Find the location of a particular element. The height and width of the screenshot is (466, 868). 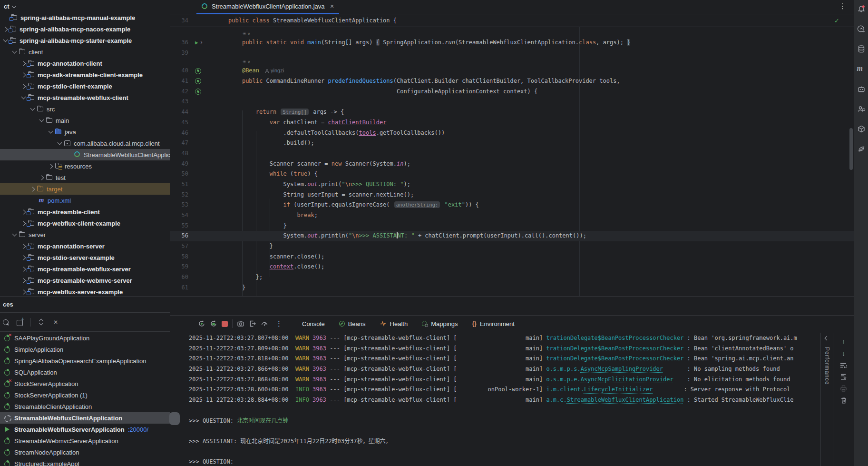

editor-tab: StreamableWebfluxClientApplication.java … is located at coordinates (268, 7).